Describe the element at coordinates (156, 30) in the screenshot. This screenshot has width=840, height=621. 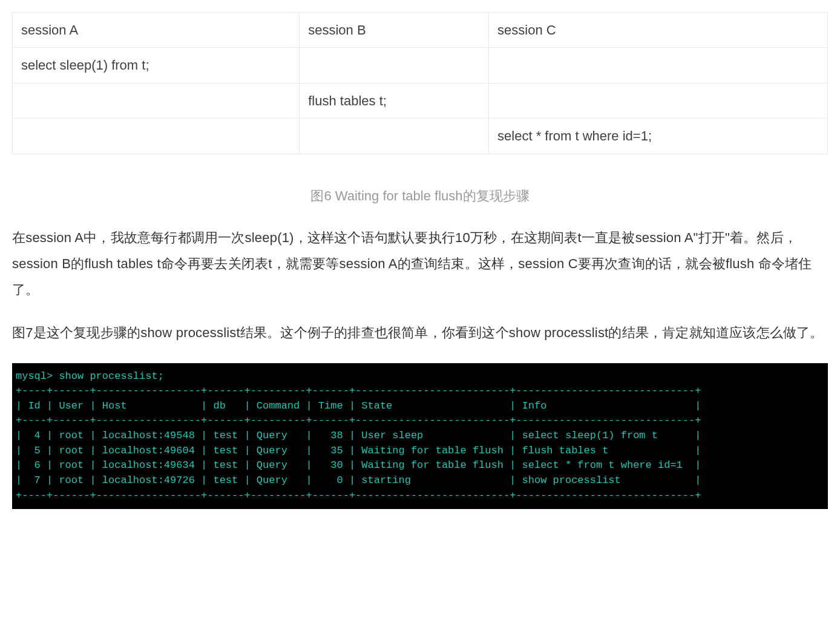
I see `header-session-a: session A` at that location.